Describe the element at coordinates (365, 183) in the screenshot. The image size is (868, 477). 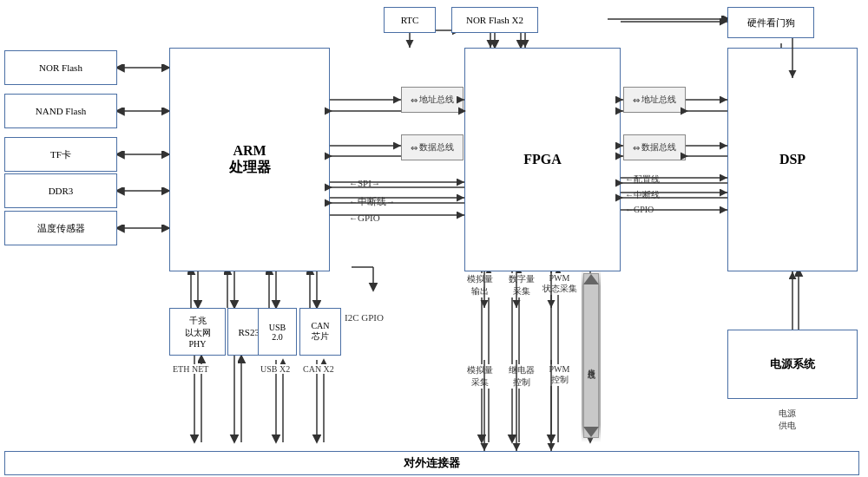
I see `spi-label: ←SPI→` at that location.